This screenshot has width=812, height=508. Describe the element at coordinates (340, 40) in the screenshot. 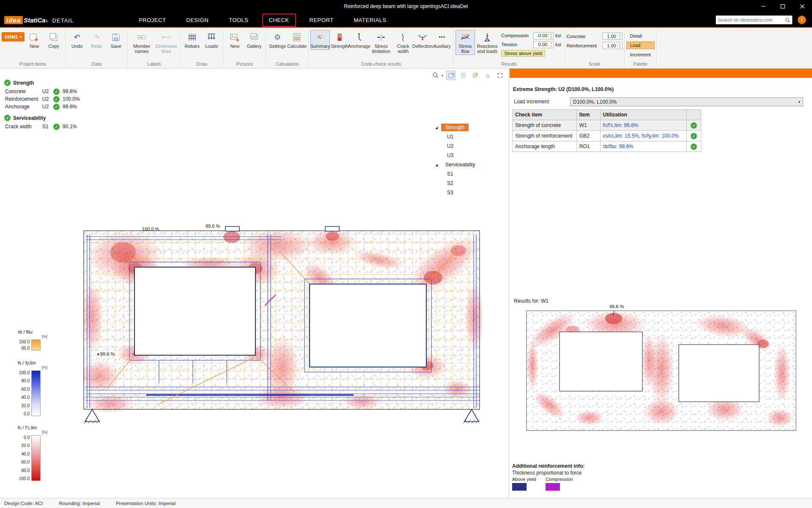

I see `strength-button: Strength` at that location.